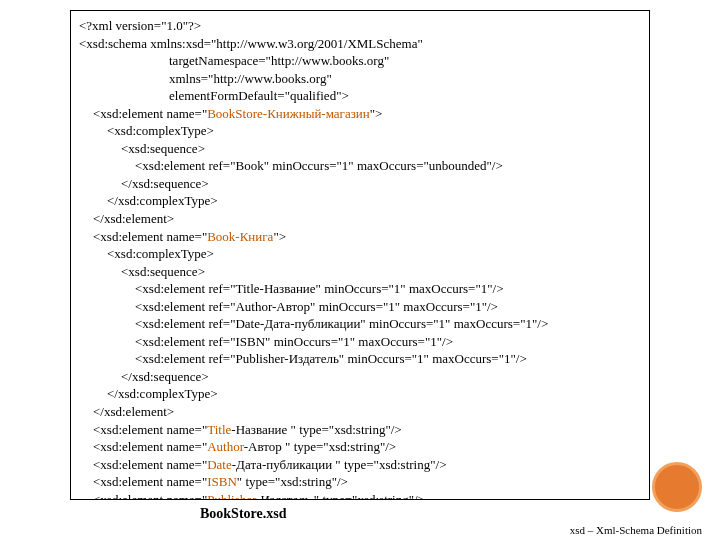  Describe the element at coordinates (360, 149) in the screenshot. I see `line-sequence-open: <xsd:sequence>` at that location.